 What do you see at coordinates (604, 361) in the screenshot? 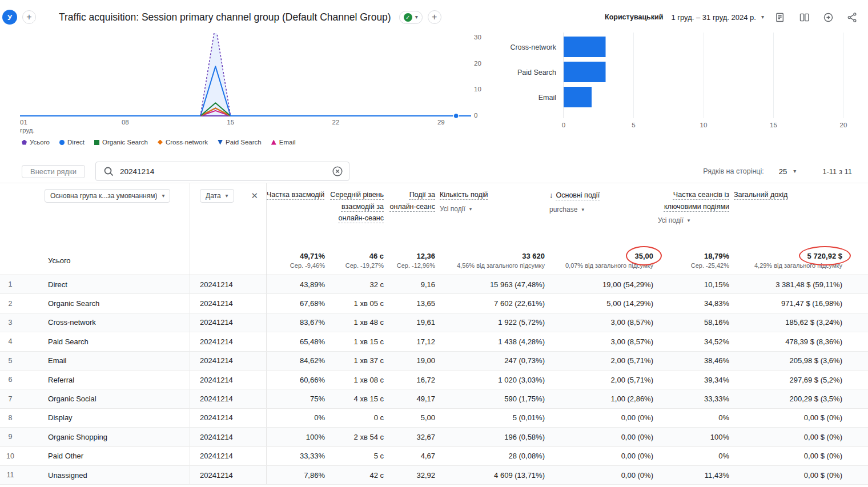
I see `metric-value-cell: 2,00 (5,71%)` at bounding box center [604, 361].